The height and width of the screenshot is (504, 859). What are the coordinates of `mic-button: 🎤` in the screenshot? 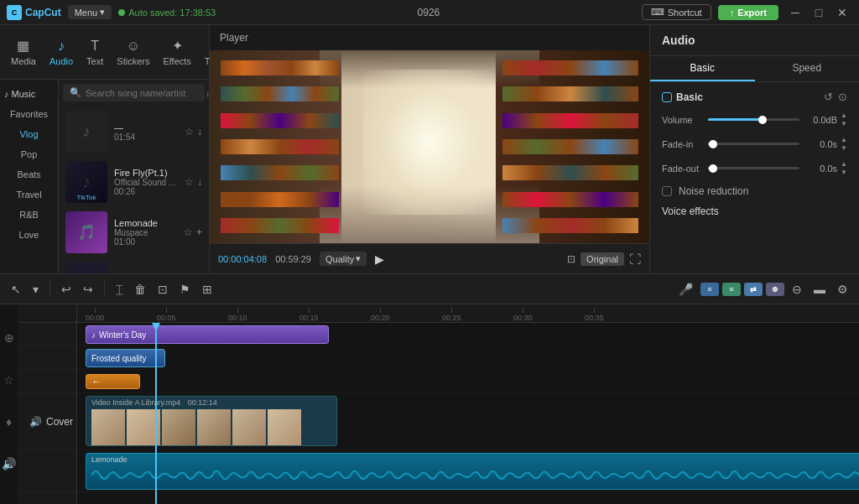 It's located at (686, 289).